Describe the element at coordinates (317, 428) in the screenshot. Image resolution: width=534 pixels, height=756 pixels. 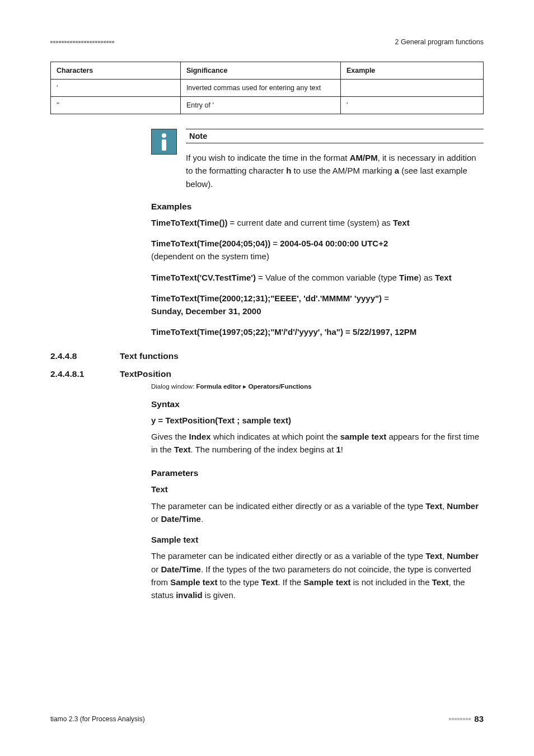
I see `syntax-section: Syntax y = TextPosition(Text ; sample te…` at that location.